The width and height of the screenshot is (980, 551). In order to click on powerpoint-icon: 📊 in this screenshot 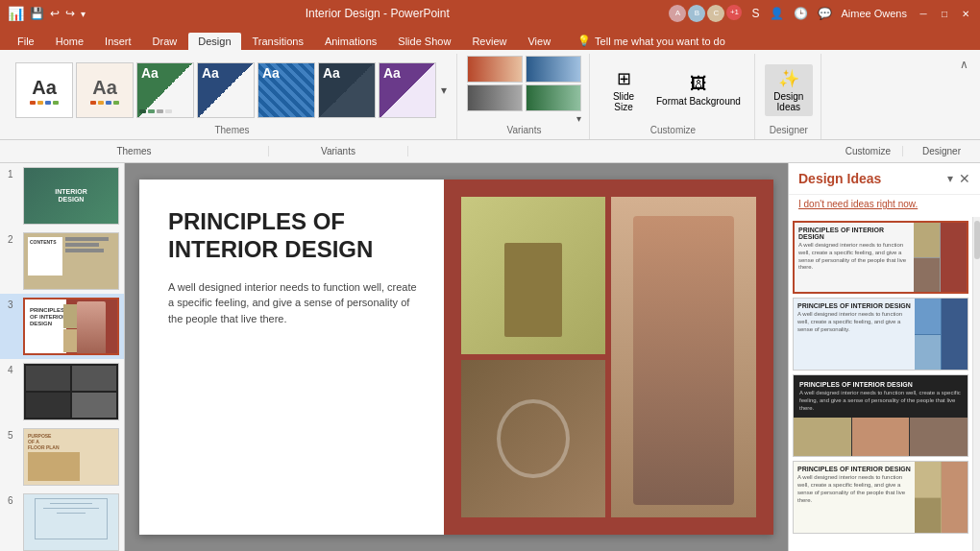, I will do `click(15, 13)`.